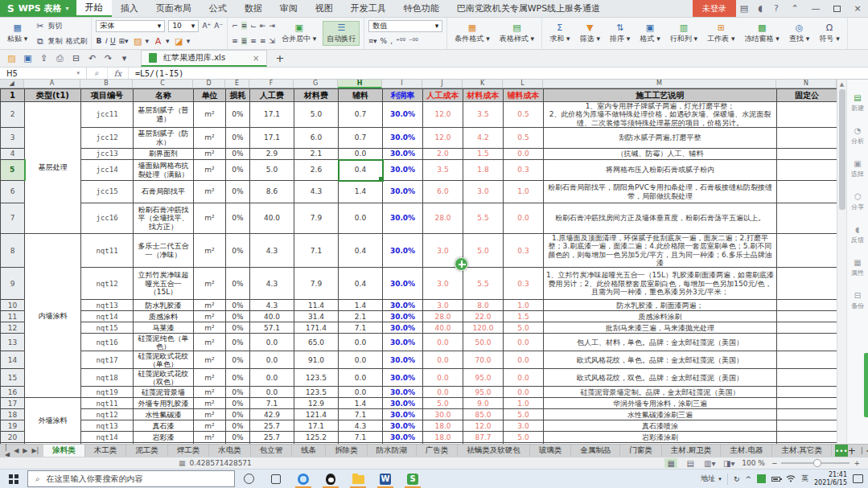  Describe the element at coordinates (360, 415) in the screenshot. I see `cell-aux: 7.1` at that location.